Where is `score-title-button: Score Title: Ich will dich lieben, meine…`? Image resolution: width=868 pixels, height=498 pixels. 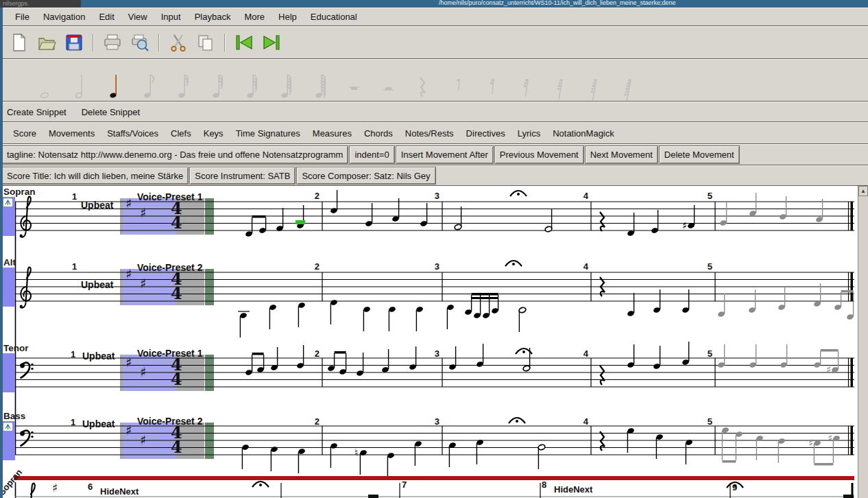
score-title-button: Score Title: Ich will dich lieben, meine… is located at coordinates (95, 176).